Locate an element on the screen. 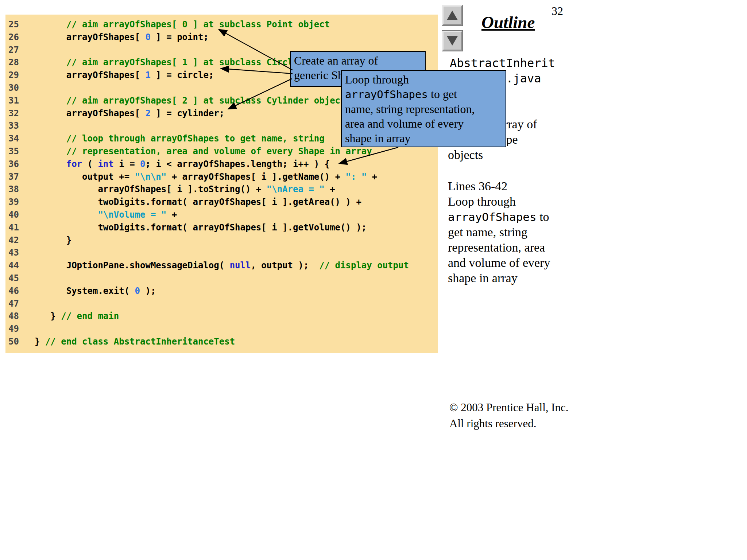 Image resolution: width=747 pixels, height=560 pixels. line-number: 49 is located at coordinates (22, 329).